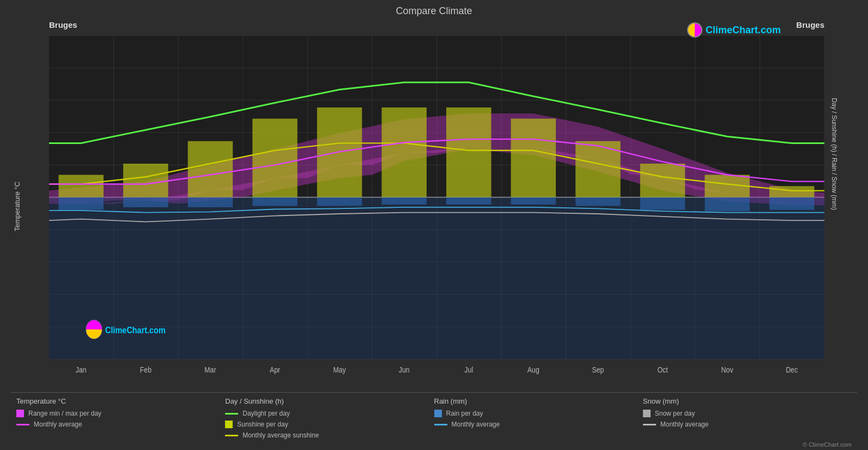 Image resolution: width=868 pixels, height=450 pixels. Describe the element at coordinates (434, 417) in the screenshot. I see `legend-area: Temperature °C Range min / max per day M…` at that location.